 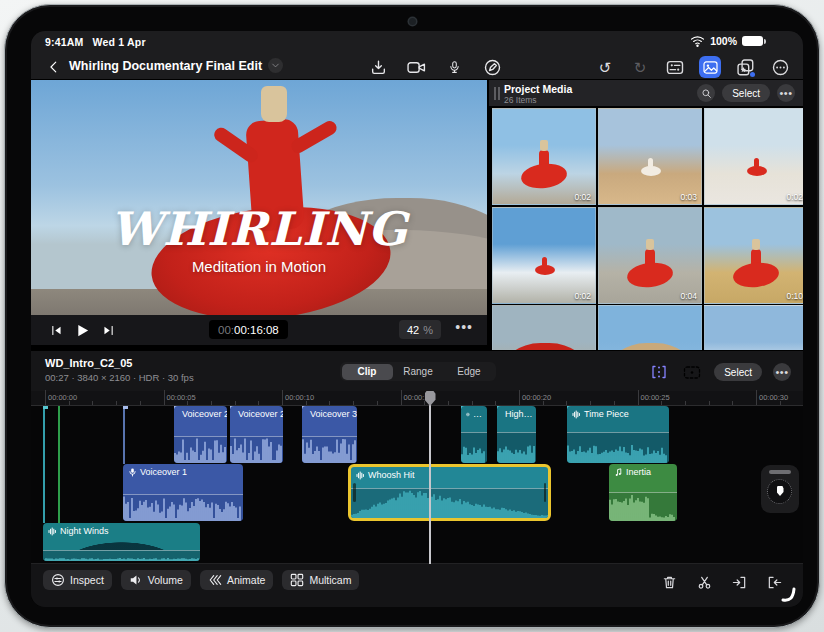 What do you see at coordinates (706, 94) in the screenshot?
I see `search-icon` at bounding box center [706, 94].